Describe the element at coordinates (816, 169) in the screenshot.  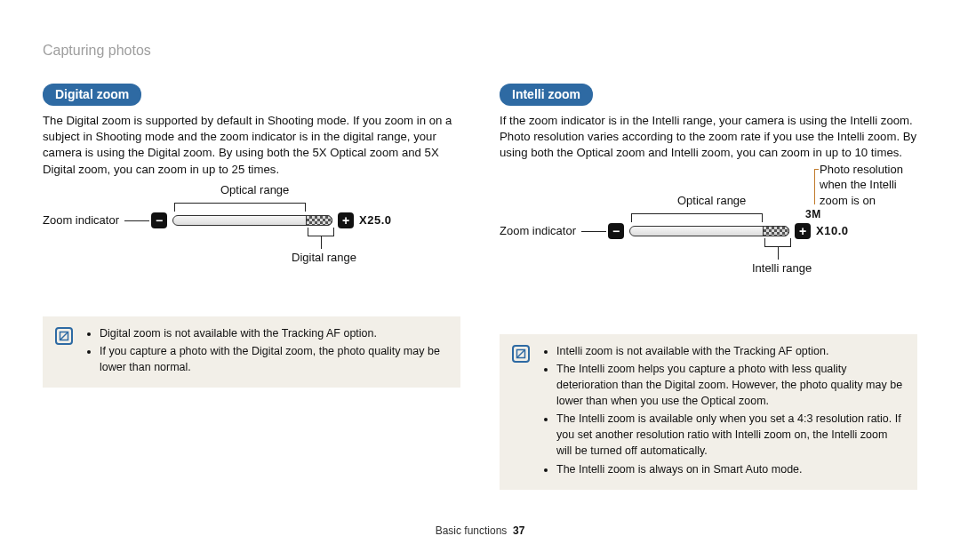
I see `photo-res-connector-h` at that location.